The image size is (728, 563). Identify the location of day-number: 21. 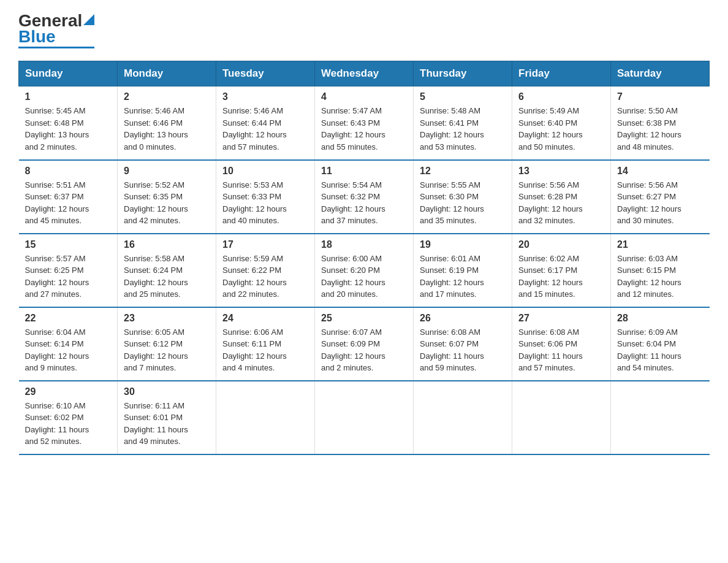
(661, 245).